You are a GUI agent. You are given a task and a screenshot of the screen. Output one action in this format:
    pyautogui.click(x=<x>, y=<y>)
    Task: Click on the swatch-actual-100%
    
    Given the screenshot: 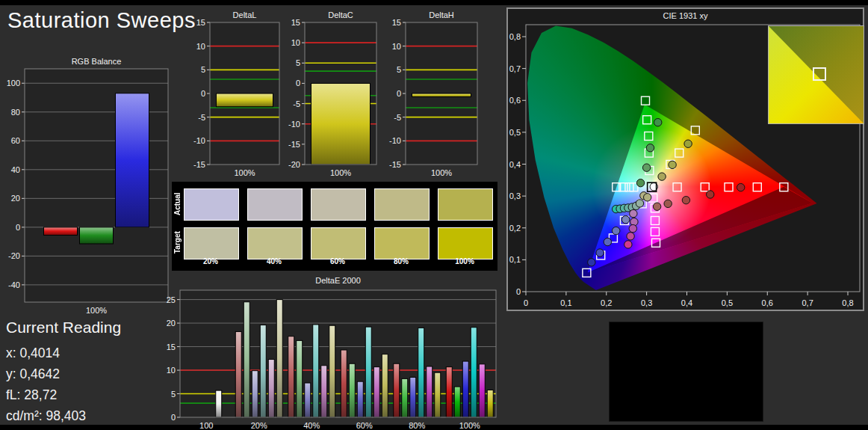 What is the action you would take?
    pyautogui.click(x=465, y=205)
    